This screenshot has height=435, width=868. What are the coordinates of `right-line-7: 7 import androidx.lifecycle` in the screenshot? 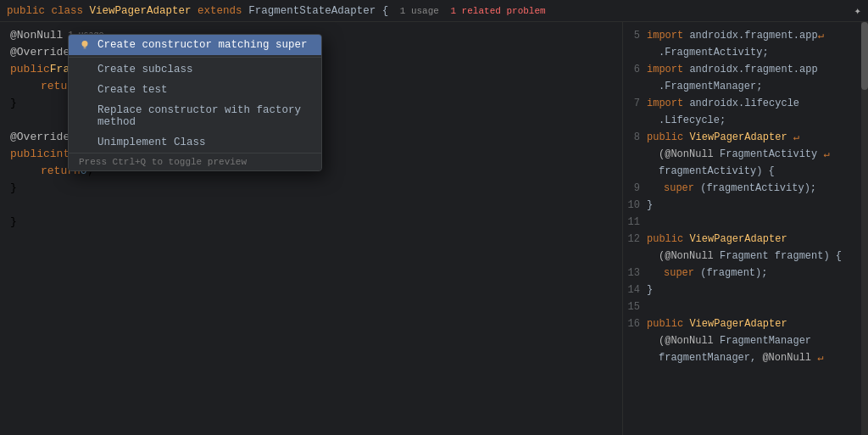 It's located at (746, 103).